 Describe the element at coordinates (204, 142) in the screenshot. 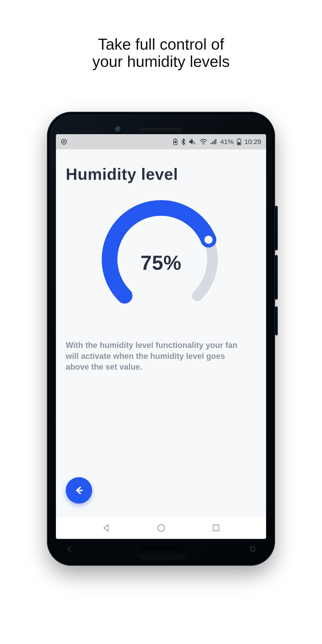

I see `wifi-icon` at that location.